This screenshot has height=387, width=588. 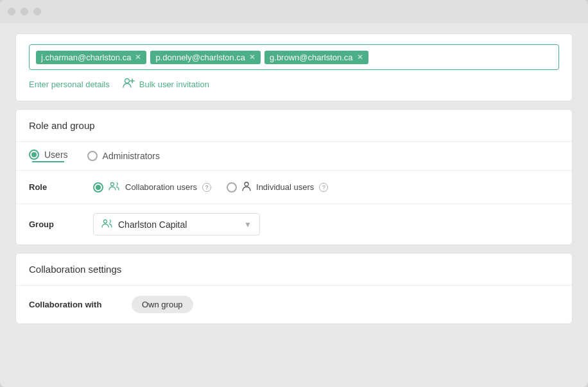 I want to click on bulk-invite-label: Bulk user invitation, so click(x=175, y=85).